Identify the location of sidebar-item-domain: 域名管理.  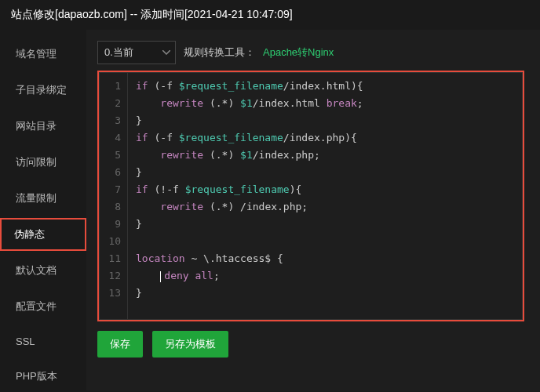
(43, 54).